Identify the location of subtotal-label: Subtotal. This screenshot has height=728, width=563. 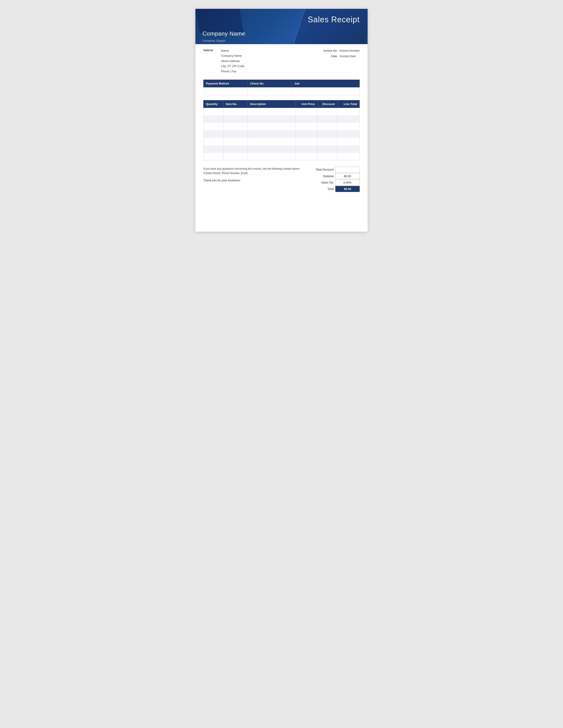
(324, 176).